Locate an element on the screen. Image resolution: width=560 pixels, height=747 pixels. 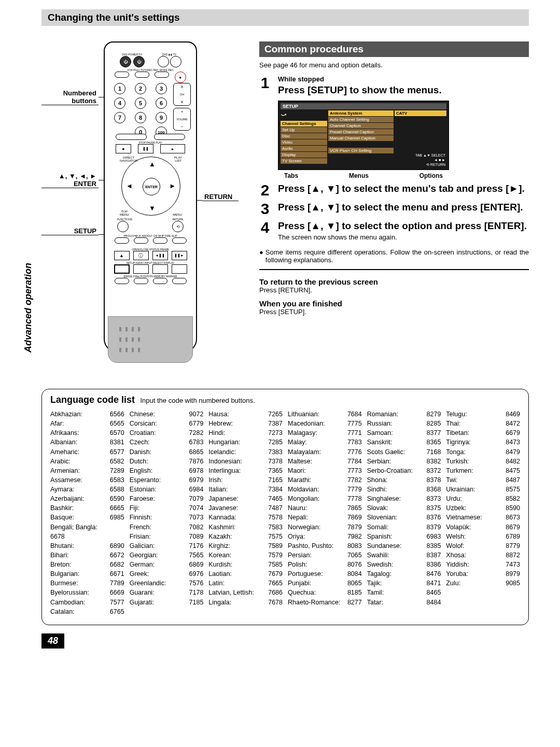
num-2: 2 is located at coordinates (141, 89).